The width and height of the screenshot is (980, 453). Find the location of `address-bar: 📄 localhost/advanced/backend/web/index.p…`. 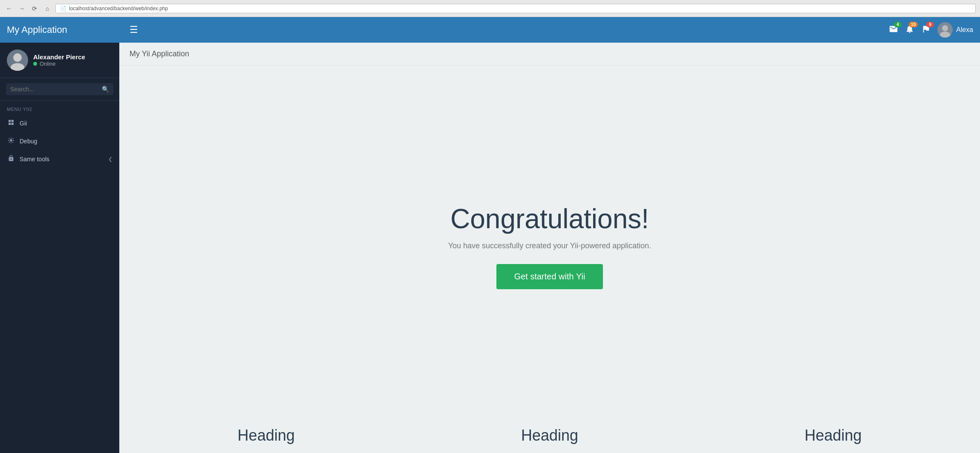

address-bar: 📄 localhost/advanced/backend/web/index.p… is located at coordinates (516, 9).